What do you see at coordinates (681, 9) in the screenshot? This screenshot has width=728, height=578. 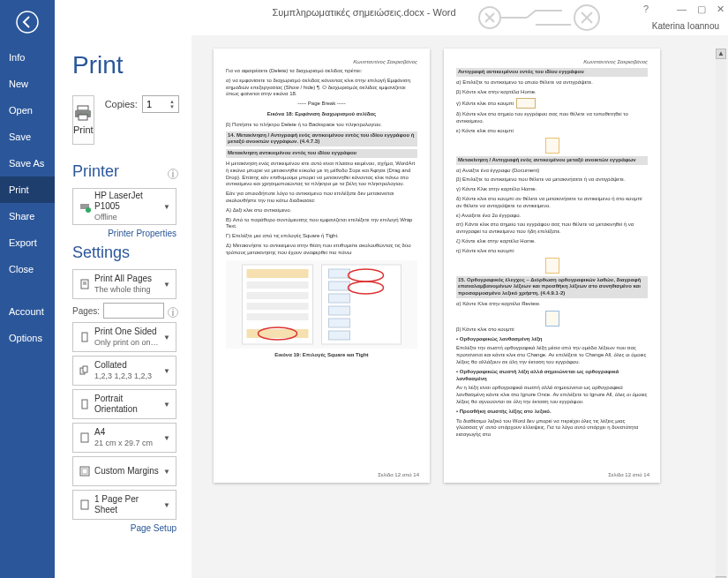 I see `minimize-button: —` at bounding box center [681, 9].